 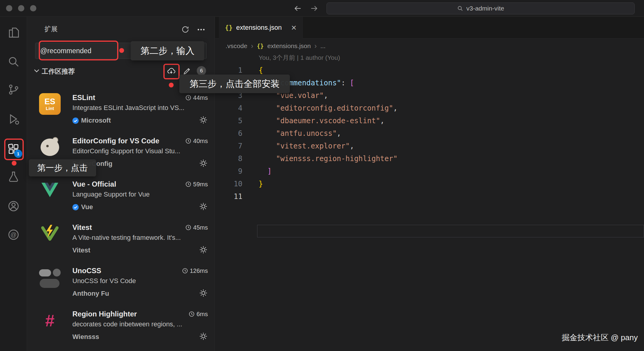 I want to click on code-line: 5 "dbaeumer.vscode-eslint",, so click(x=430, y=121).